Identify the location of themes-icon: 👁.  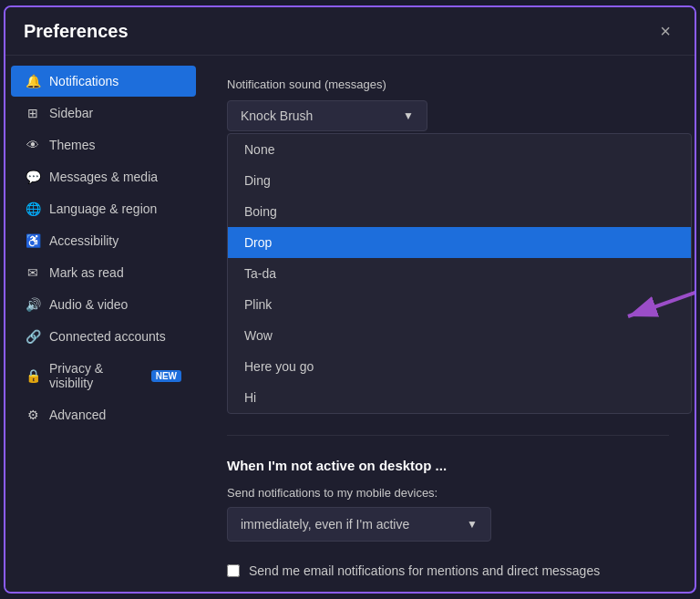
(33, 145).